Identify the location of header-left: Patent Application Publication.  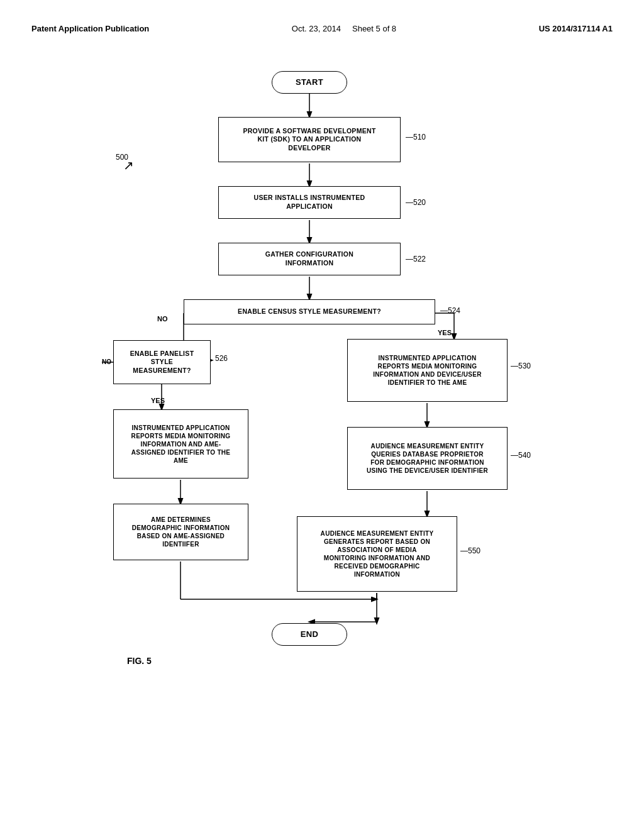
(91, 29).